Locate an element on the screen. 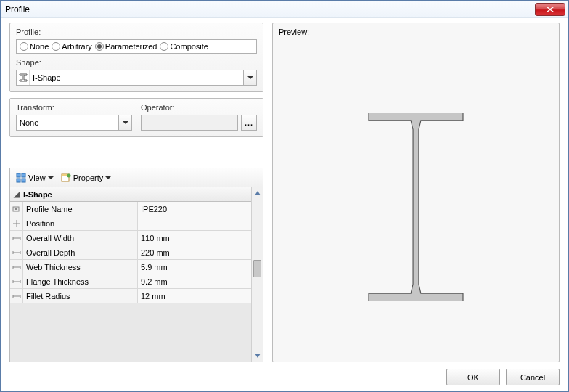 The width and height of the screenshot is (569, 392). row-label: Overall Depth is located at coordinates (81, 253).